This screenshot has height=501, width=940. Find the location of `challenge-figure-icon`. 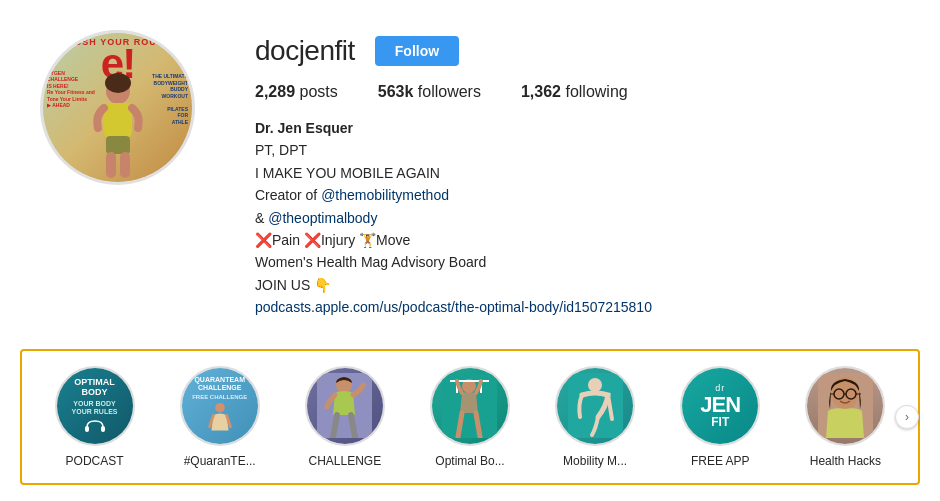

challenge-figure-icon is located at coordinates (344, 406).